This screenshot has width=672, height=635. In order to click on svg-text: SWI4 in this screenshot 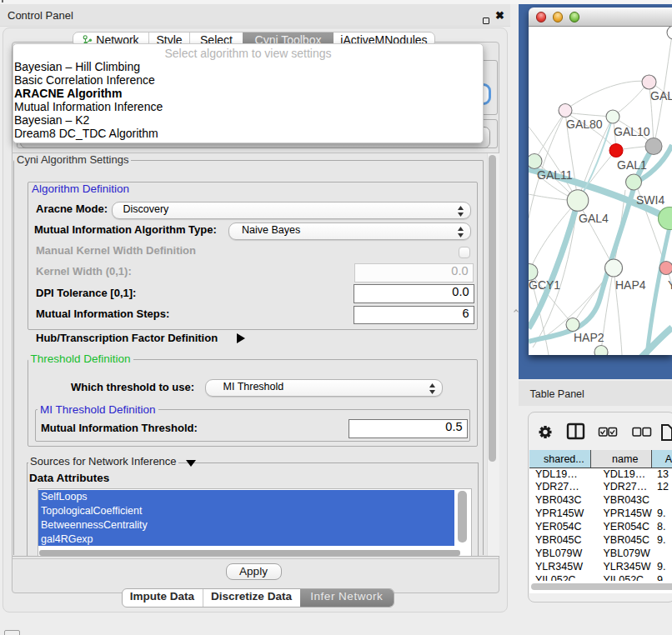, I will do `click(650, 199)`.